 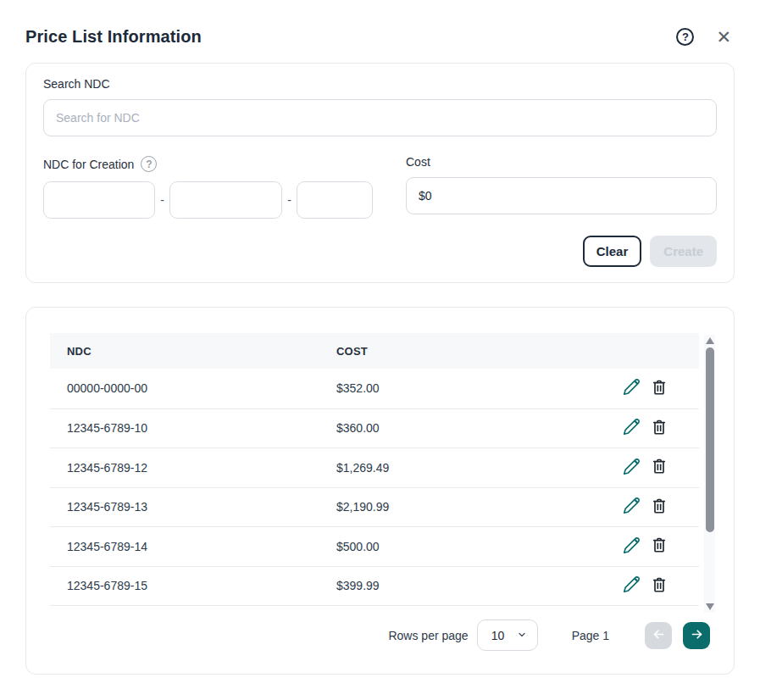 What do you see at coordinates (561, 186) in the screenshot?
I see `cost-group: Cost` at bounding box center [561, 186].